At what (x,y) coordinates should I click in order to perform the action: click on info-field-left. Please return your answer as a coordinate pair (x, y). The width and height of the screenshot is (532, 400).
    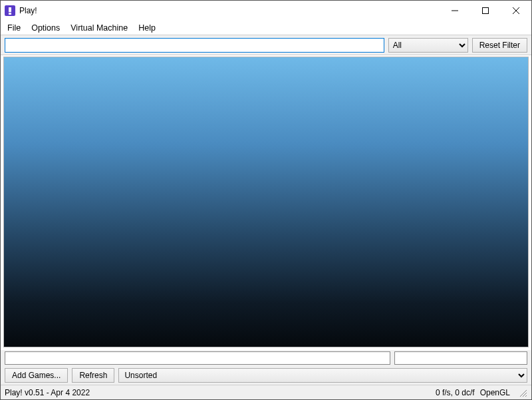
    Looking at the image, I should click on (198, 358).